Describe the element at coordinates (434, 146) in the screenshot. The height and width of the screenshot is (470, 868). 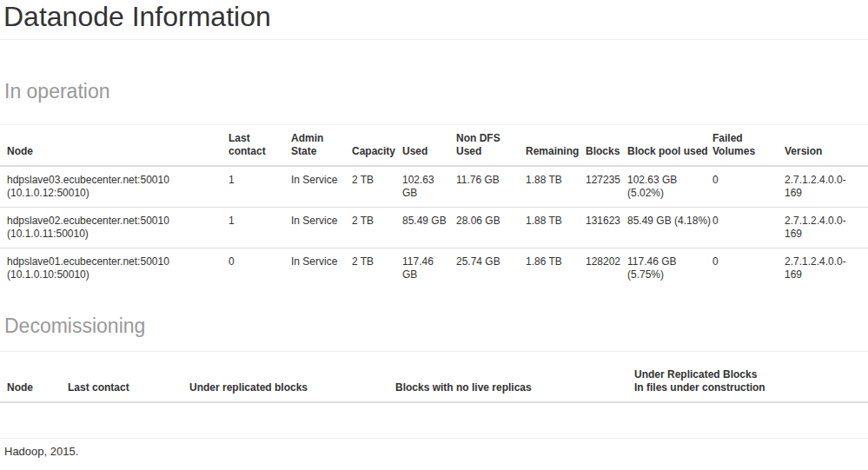
I see `datanodes-header-row: Node Last contact Admin State Capacity U…` at that location.